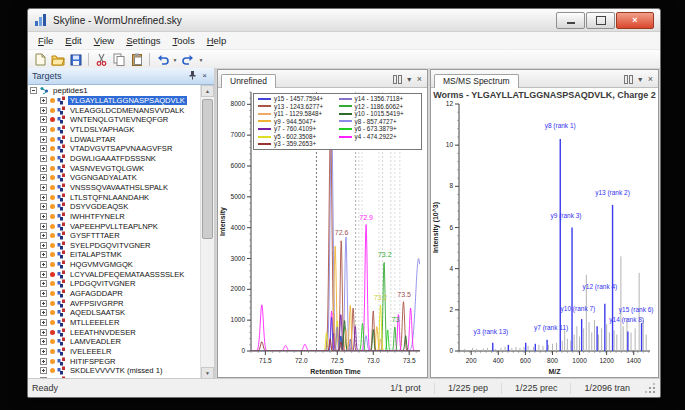  Describe the element at coordinates (114, 255) in the screenshot. I see `peptide-row: EITALAPSTMK` at that location.